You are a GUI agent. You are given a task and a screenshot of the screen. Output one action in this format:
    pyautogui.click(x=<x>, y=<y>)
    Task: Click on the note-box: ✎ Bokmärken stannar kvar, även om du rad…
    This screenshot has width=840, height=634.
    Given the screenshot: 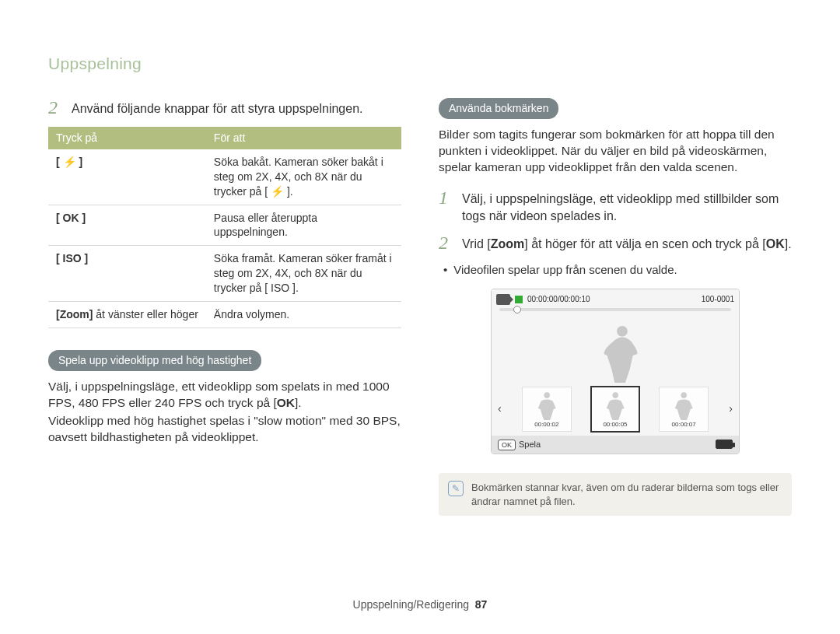 What is the action you would take?
    pyautogui.click(x=615, y=495)
    